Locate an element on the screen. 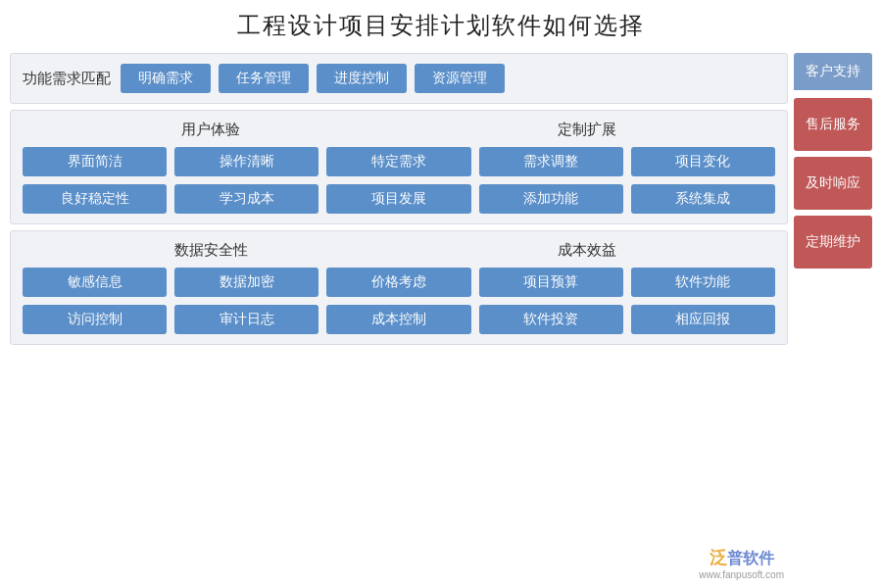  row3-tag: 敏感信息 is located at coordinates (94, 282).